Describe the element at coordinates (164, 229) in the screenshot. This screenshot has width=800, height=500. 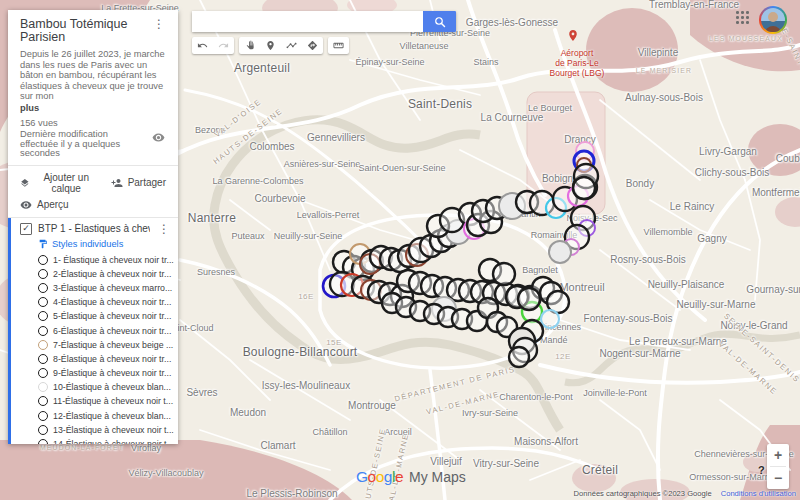
I see `layer-menu-kebab-icon: ⋮` at that location.